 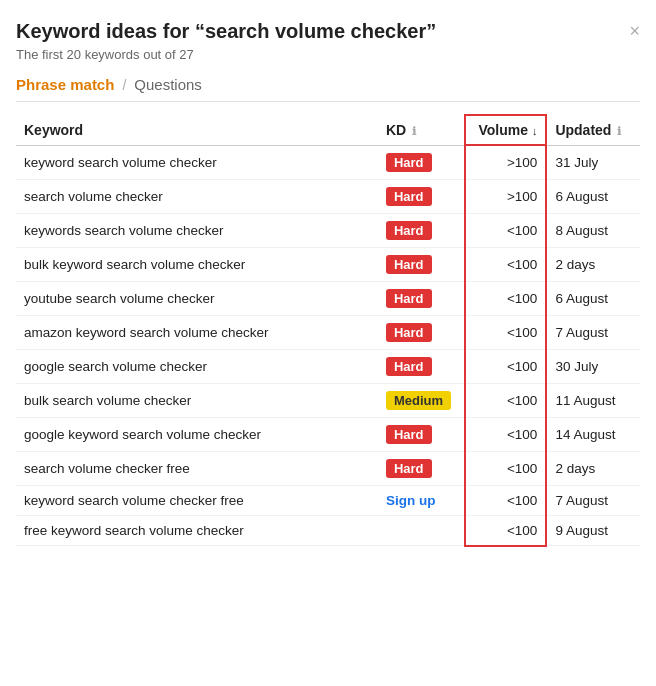 I want to click on cell-keyword: search volume checker free, so click(x=197, y=468).